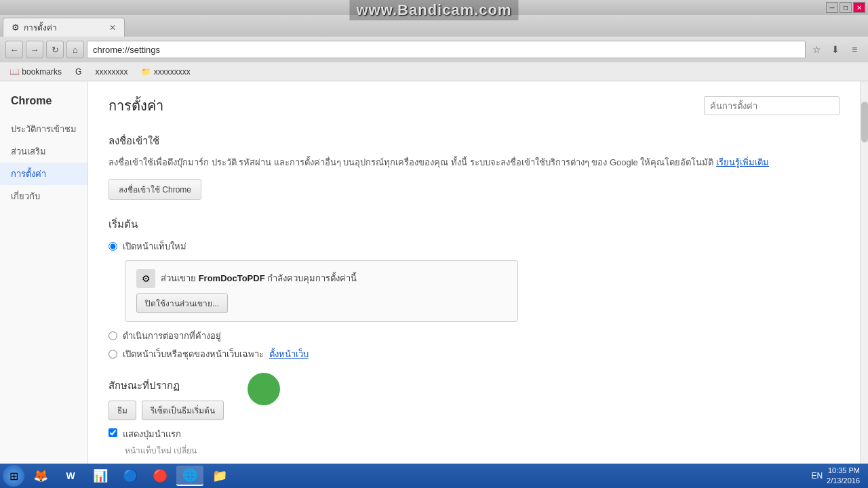  What do you see at coordinates (289, 354) in the screenshot?
I see `startup-specific-link: ตั้งหน้าเว็บ` at bounding box center [289, 354].